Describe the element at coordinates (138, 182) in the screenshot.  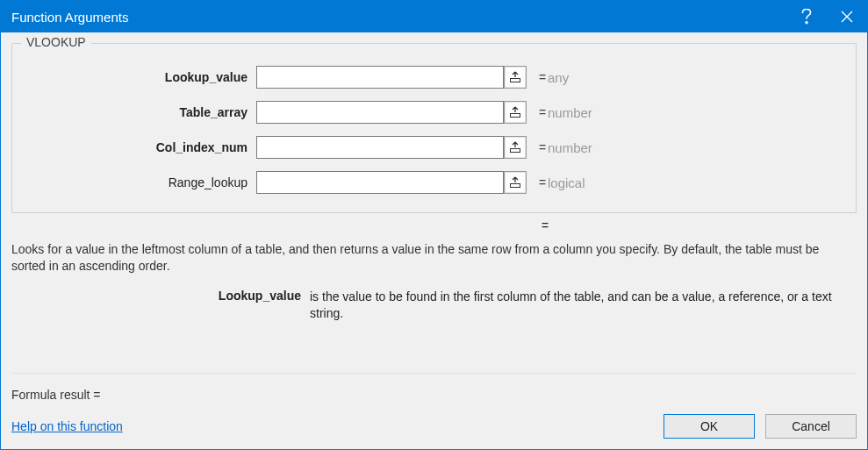
I see `arg-label: Range_lookup` at that location.